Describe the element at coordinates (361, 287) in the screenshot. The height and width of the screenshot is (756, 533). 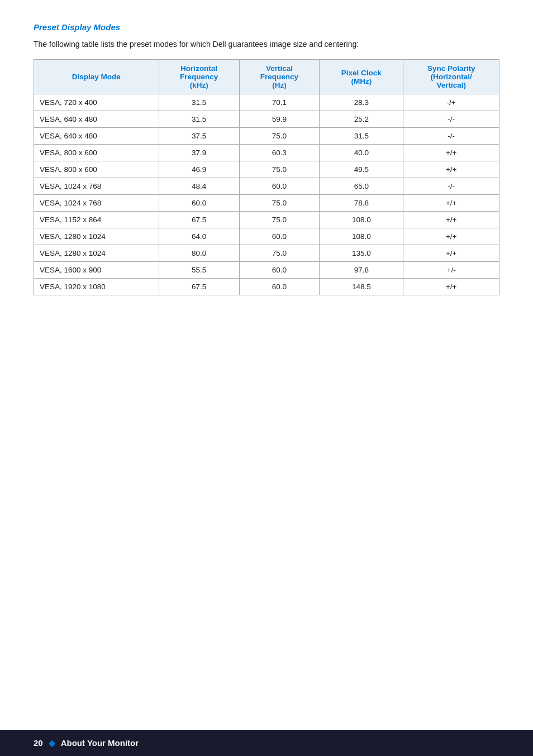
I see `table-cell: 148.5` at that location.